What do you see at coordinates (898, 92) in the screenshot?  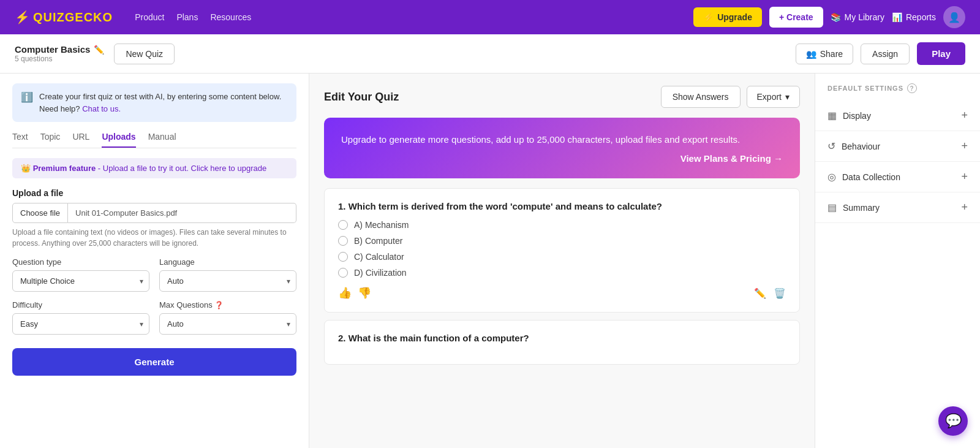 I see `settings-label: DEFAULT SETTINGS ?` at bounding box center [898, 92].